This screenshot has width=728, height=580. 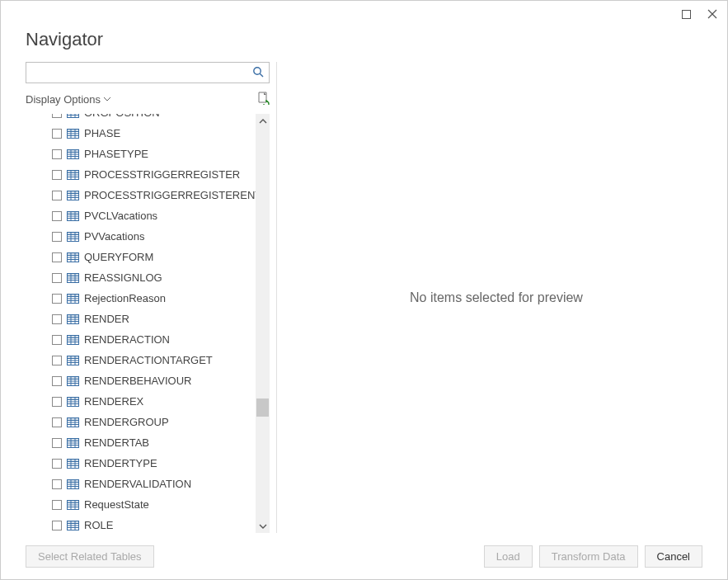 What do you see at coordinates (140, 422) in the screenshot?
I see `tree-item: RENDERGROUP` at bounding box center [140, 422].